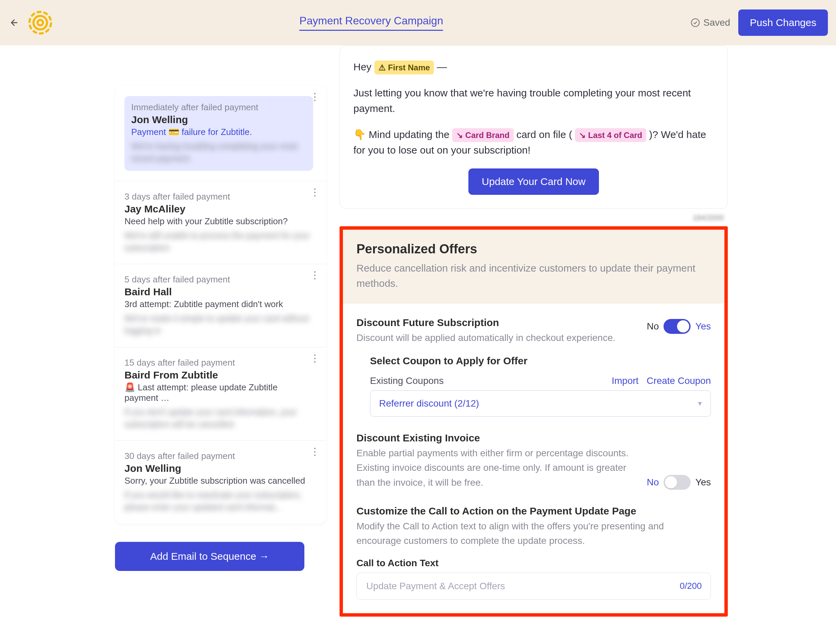  I want to click on sequence-from: Jay McAliley, so click(219, 209).